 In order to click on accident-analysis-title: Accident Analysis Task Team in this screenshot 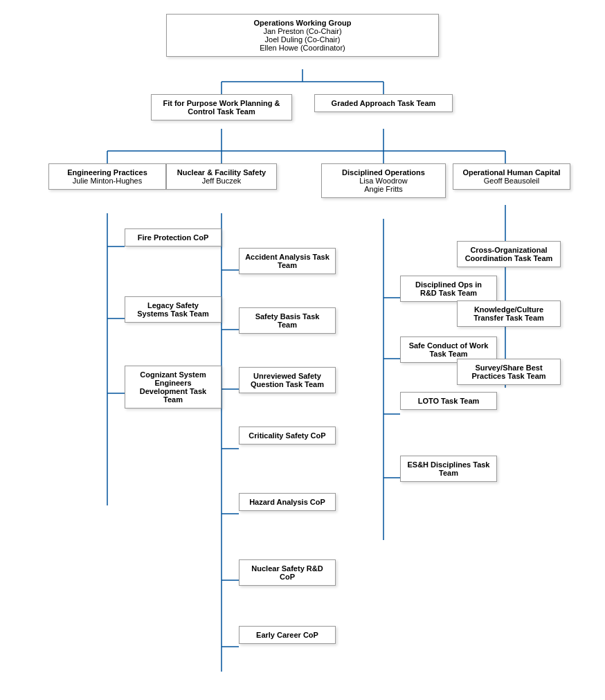, I will do `click(287, 261)`.